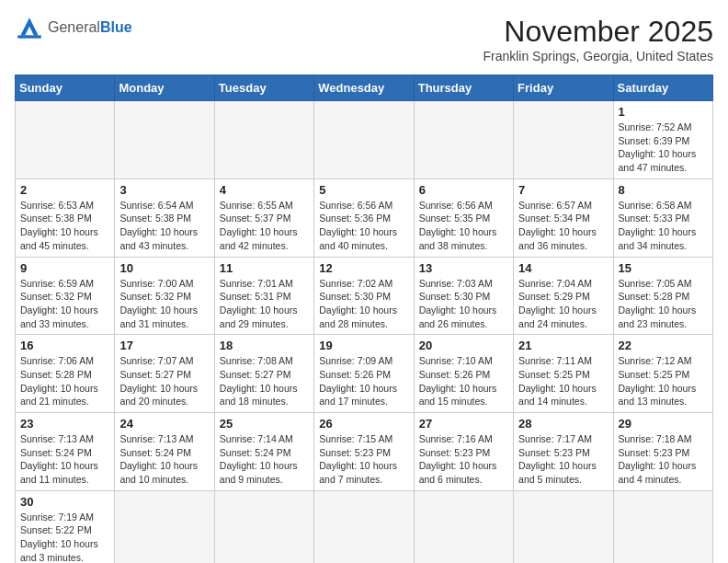  I want to click on day-number: 20, so click(463, 346).